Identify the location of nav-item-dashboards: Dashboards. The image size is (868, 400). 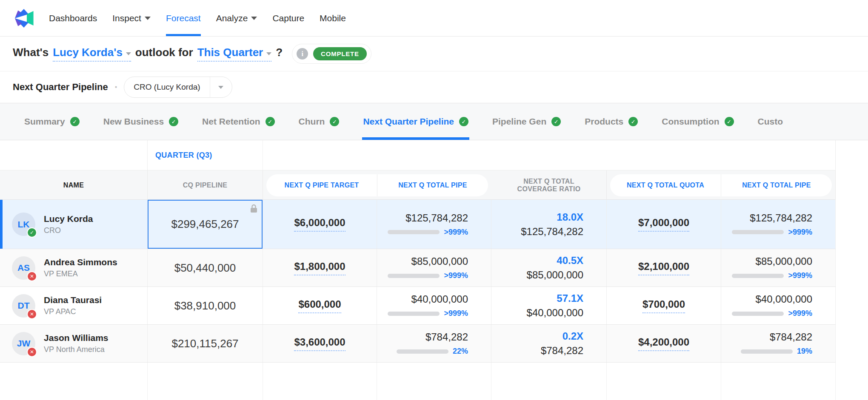
(73, 18).